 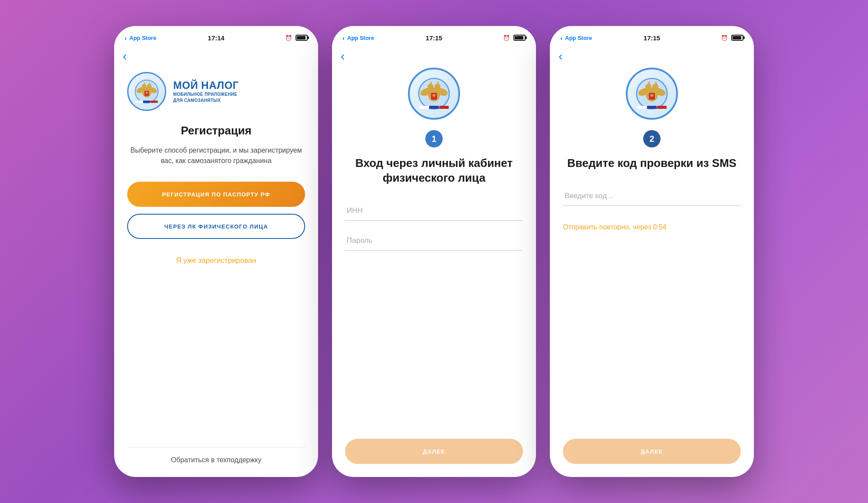 What do you see at coordinates (434, 139) in the screenshot?
I see `step-badge-1: 1` at bounding box center [434, 139].